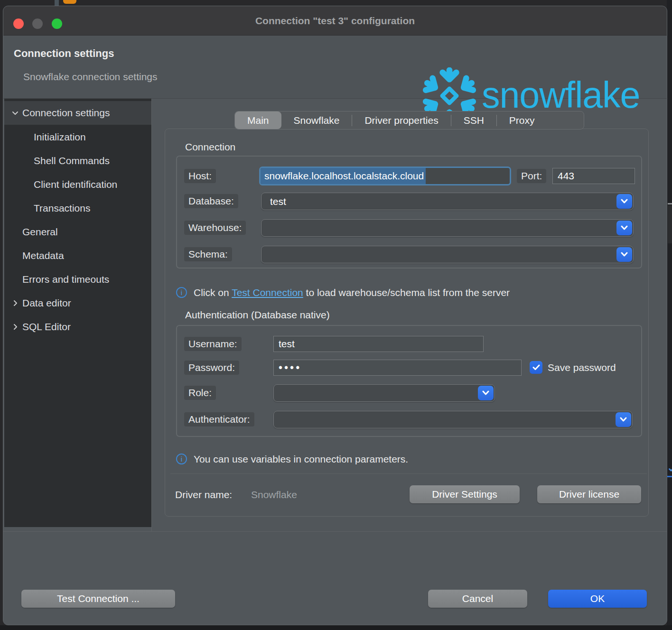 The height and width of the screenshot is (630, 672). Describe the element at coordinates (78, 303) in the screenshot. I see `sidebar-item-data-editor: Data editor` at that location.